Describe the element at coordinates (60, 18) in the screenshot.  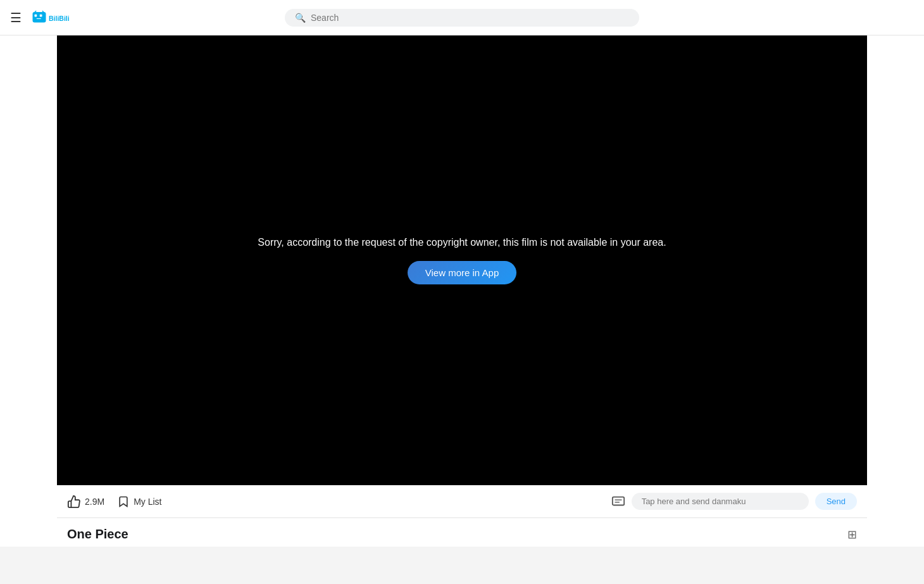
I see `bilibili-logo: BiliBili` at that location.